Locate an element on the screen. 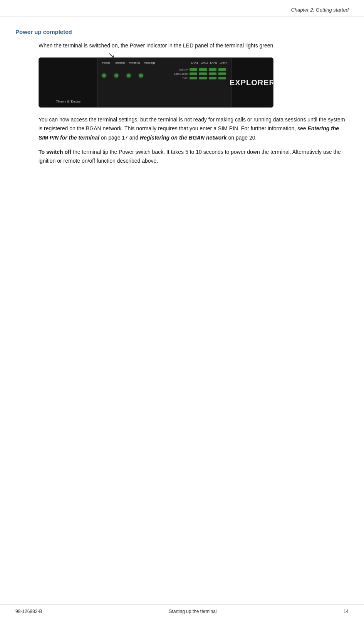 The height and width of the screenshot is (618, 364). led-dot-power is located at coordinates (104, 76).